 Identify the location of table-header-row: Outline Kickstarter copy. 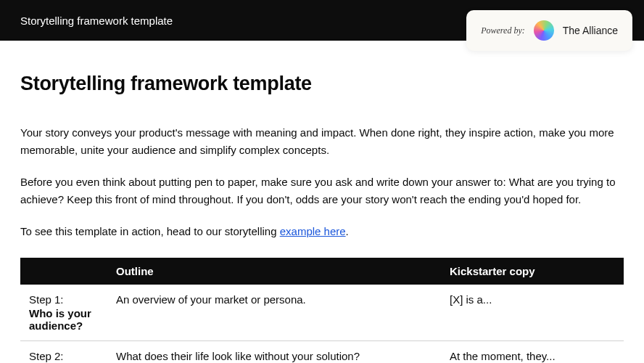
(322, 272).